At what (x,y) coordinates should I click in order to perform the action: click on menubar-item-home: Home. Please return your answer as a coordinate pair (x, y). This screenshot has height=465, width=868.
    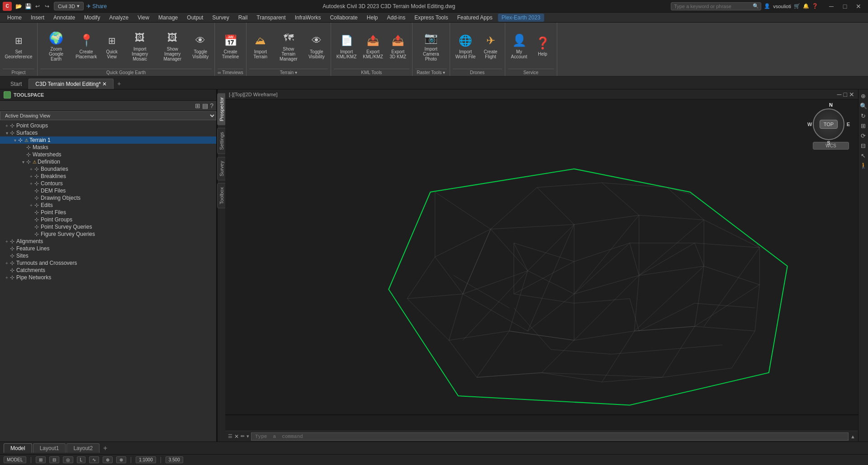
    Looking at the image, I should click on (14, 18).